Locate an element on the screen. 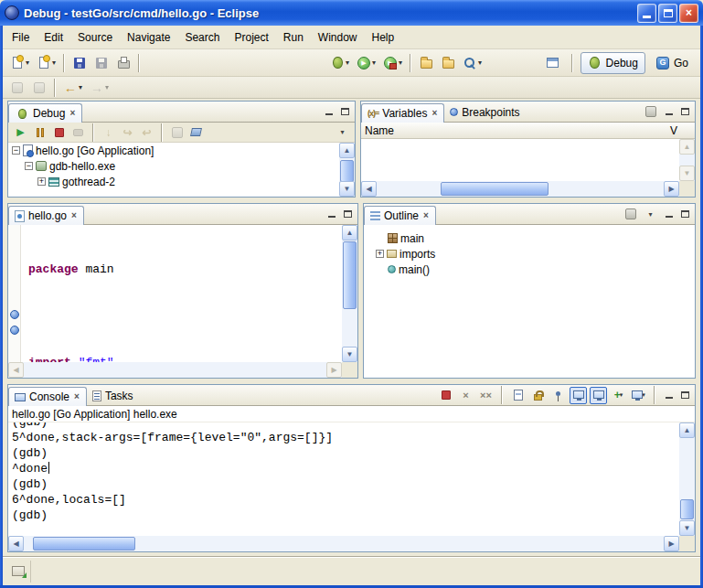 The width and height of the screenshot is (703, 588). expand-expander-icon: + is located at coordinates (380, 254).